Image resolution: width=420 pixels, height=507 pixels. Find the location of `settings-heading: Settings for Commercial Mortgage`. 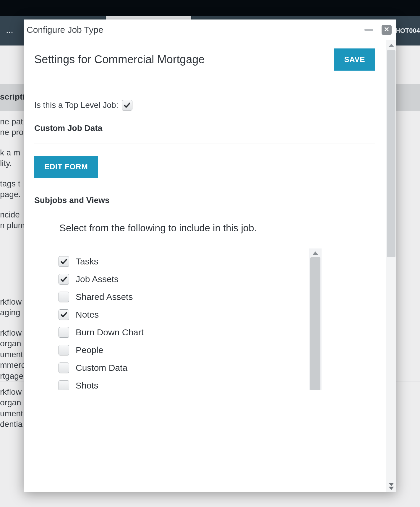

settings-heading: Settings for Commercial Mortgage is located at coordinates (181, 60).